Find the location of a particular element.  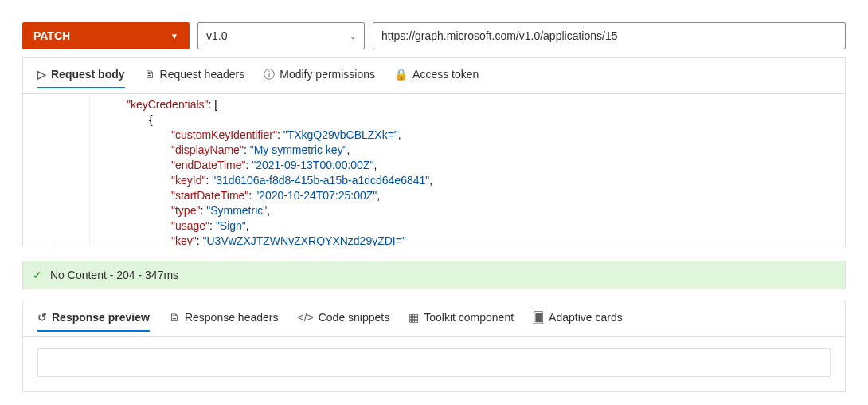

tab-rheaders: 🗎Response headers is located at coordinates (224, 321).